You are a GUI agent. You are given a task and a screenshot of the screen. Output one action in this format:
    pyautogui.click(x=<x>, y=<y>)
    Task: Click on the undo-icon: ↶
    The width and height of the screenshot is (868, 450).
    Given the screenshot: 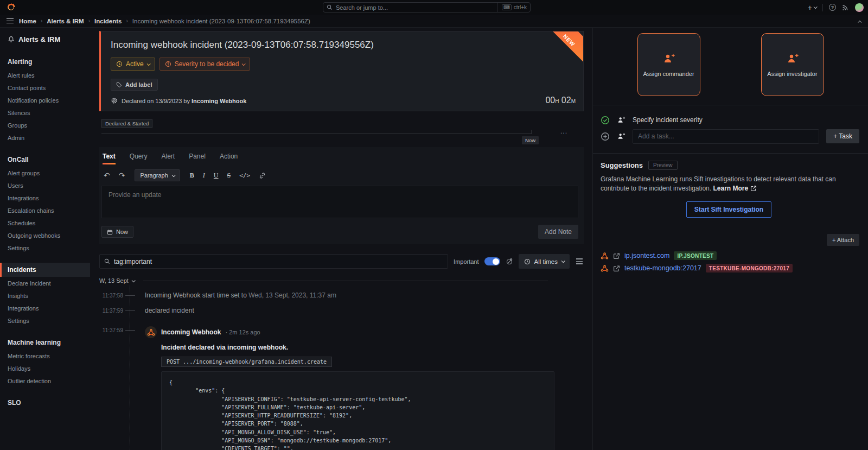 What is the action you would take?
    pyautogui.click(x=107, y=175)
    